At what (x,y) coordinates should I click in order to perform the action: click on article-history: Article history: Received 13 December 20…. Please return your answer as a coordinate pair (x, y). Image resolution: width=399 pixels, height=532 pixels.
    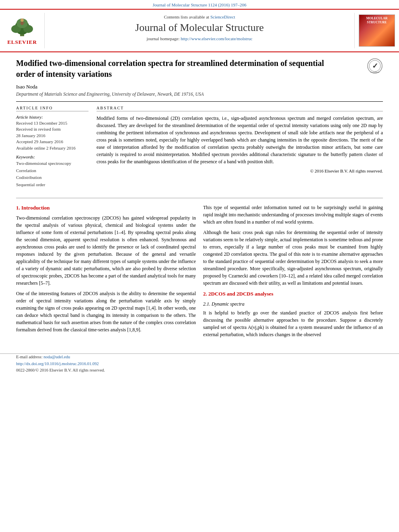
    Looking at the image, I should click on (52, 133).